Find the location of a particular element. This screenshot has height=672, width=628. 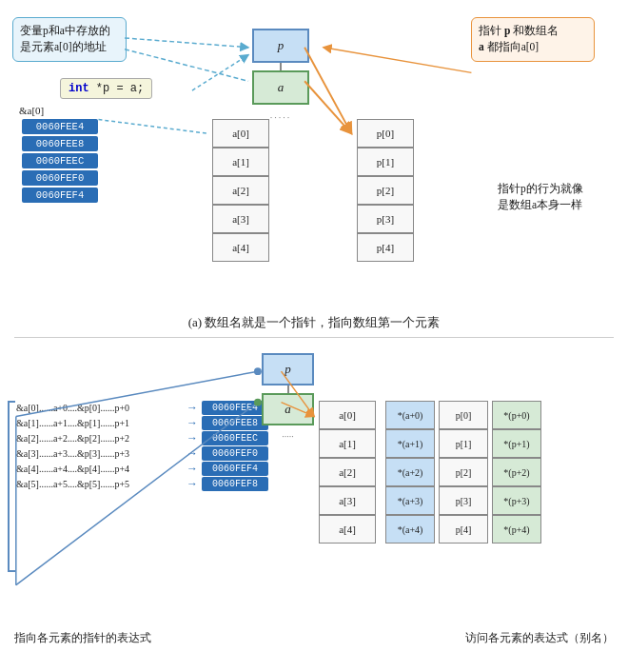

stack-line-b1 is located at coordinates (288, 389).